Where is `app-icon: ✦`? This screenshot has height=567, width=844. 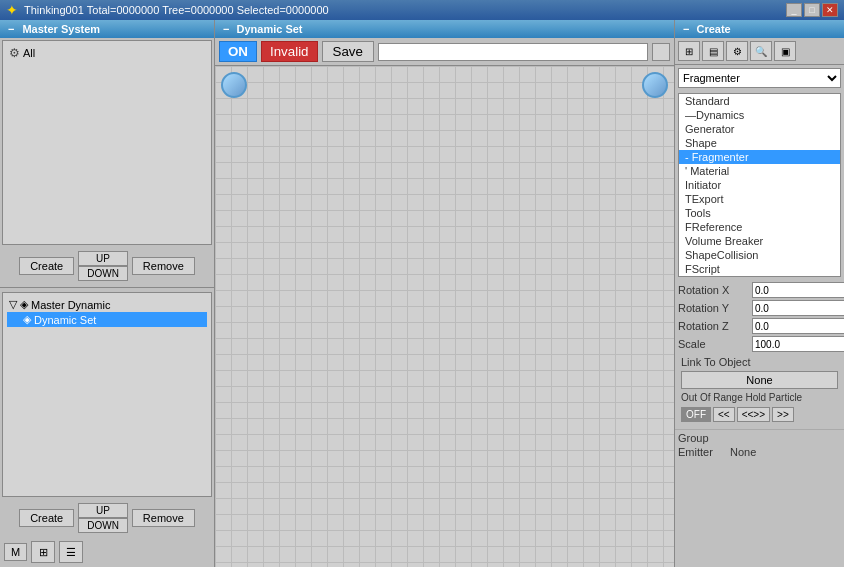
app-icon: ✦ is located at coordinates (12, 10).